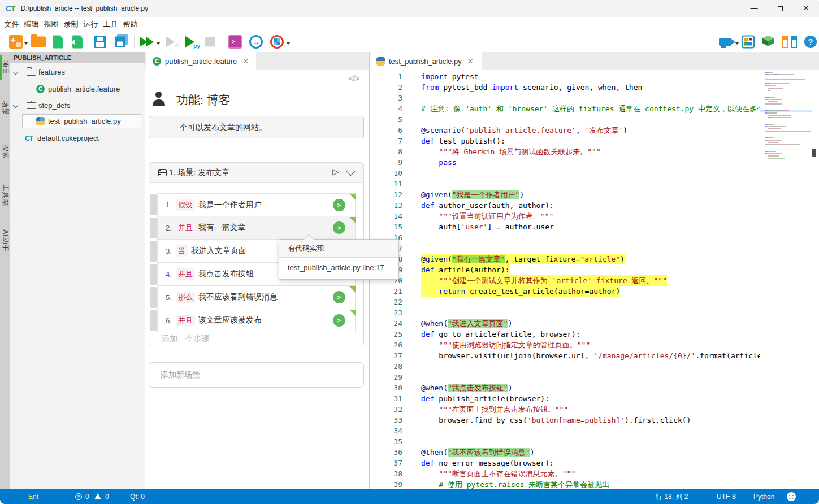  Describe the element at coordinates (257, 173) in the screenshot. I see `scenario-header: 1. 场景: 发布文章 ▷` at that location.